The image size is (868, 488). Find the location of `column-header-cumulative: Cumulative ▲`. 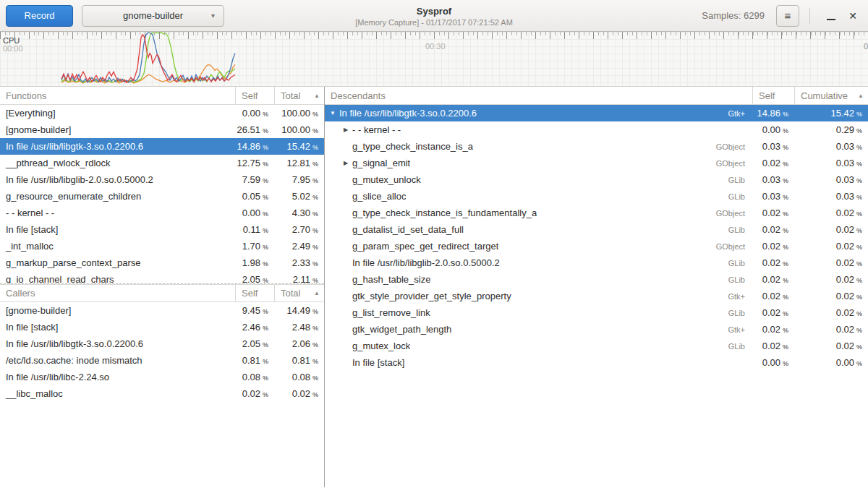

column-header-cumulative: Cumulative ▲ is located at coordinates (831, 95).